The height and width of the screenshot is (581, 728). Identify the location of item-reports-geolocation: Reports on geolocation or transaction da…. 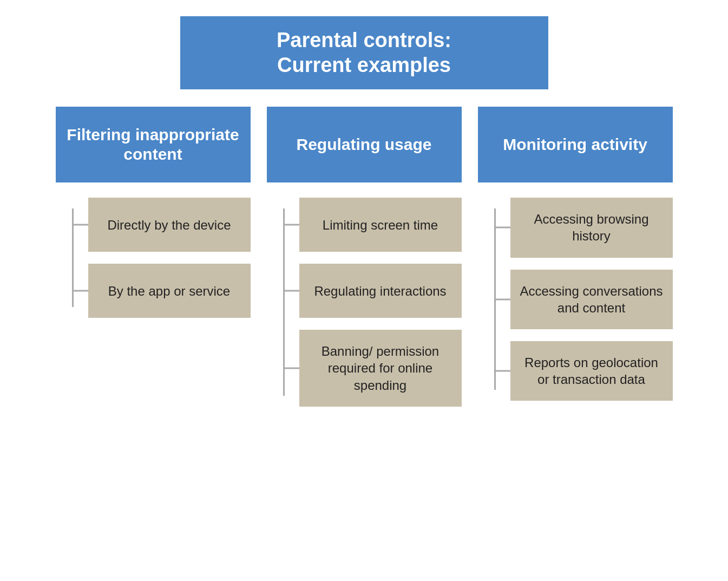
(592, 371).